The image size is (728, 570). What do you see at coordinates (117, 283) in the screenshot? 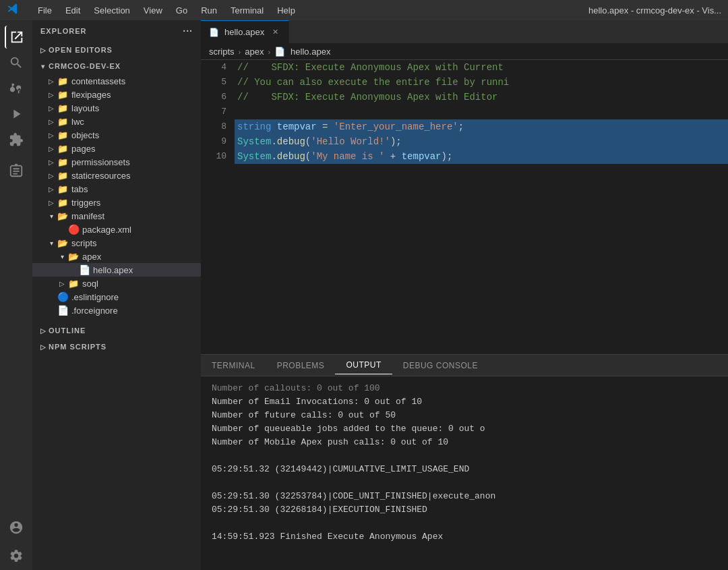
I see `list-item: ▷ 📁 soql` at bounding box center [117, 283].